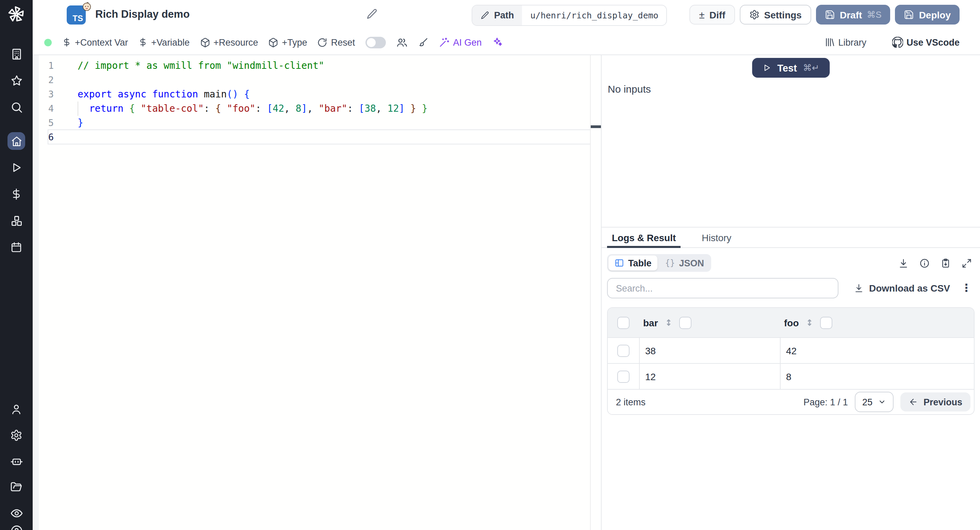 The width and height of the screenshot is (980, 530). Describe the element at coordinates (46, 65) in the screenshot. I see `line-number: 1` at that location.